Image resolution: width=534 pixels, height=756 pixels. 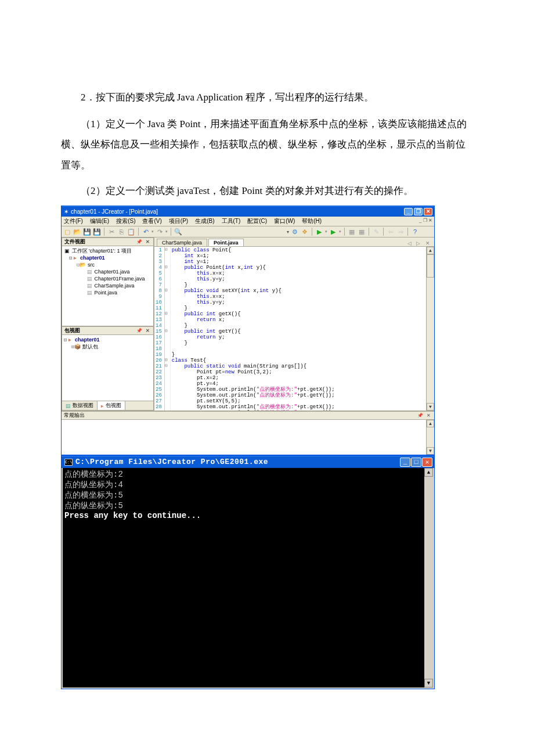 I want to click on console-scrollbar: ▲ ▼, so click(x=428, y=578).